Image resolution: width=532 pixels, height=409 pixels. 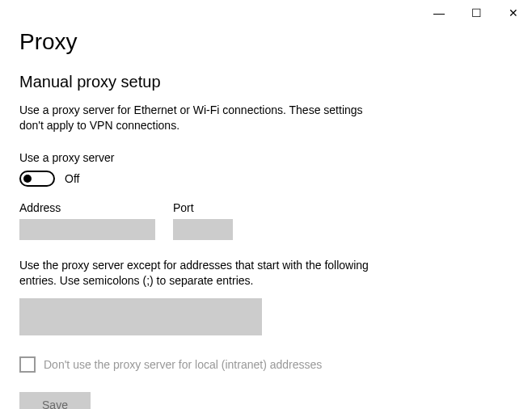 I want to click on address-port-row: Address Port, so click(x=266, y=221).